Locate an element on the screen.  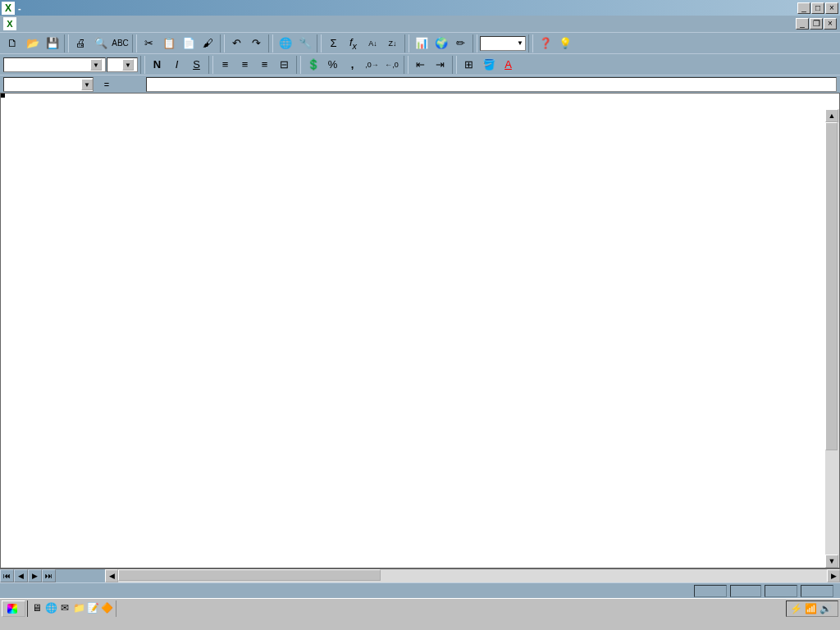
italic-icon: I is located at coordinates (177, 65).